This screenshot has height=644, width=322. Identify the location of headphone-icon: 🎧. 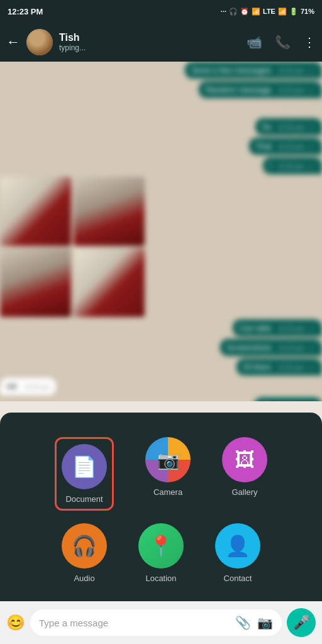
(233, 11).